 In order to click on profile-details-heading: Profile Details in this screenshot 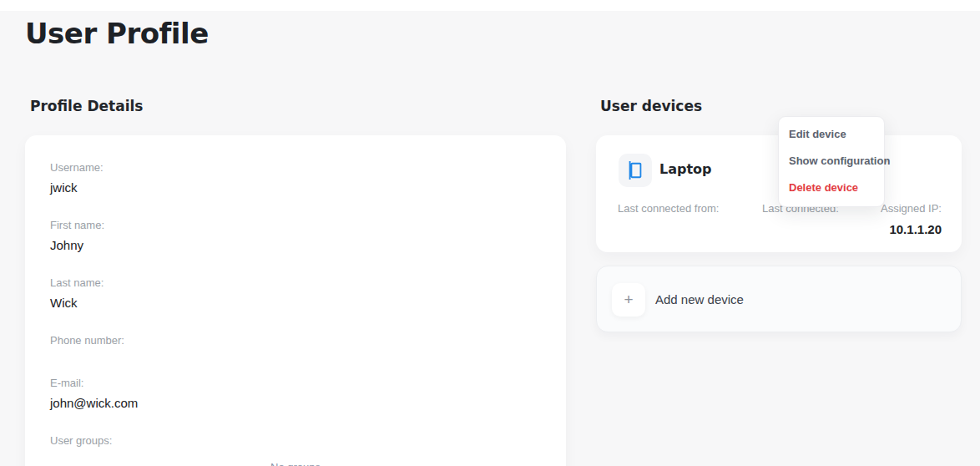, I will do `click(87, 106)`.